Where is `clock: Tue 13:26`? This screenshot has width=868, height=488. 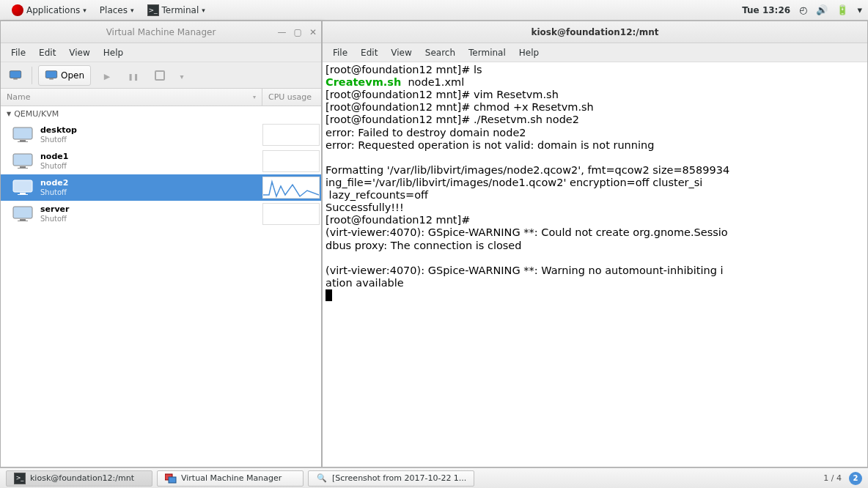 clock: Tue 13:26 is located at coordinates (766, 10).